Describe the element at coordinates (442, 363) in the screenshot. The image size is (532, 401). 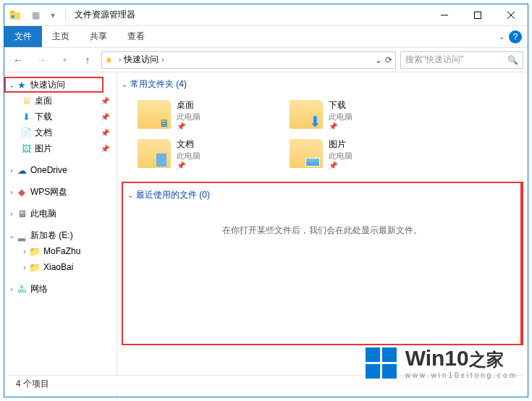
I see `watermark: Win10之家 www.win10xitong.com` at that location.